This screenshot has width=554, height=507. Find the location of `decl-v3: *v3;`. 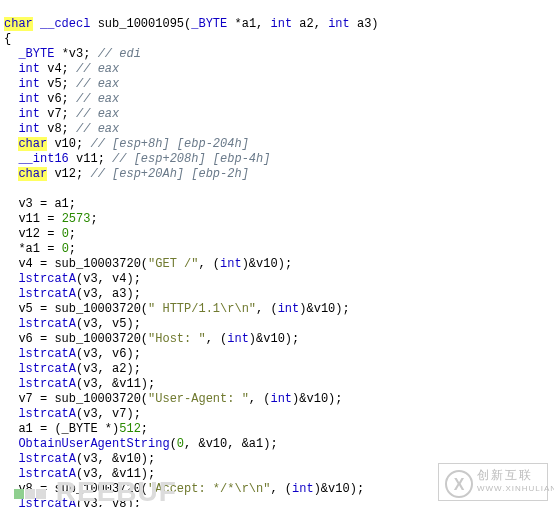

decl-v3: *v3; is located at coordinates (76, 54).